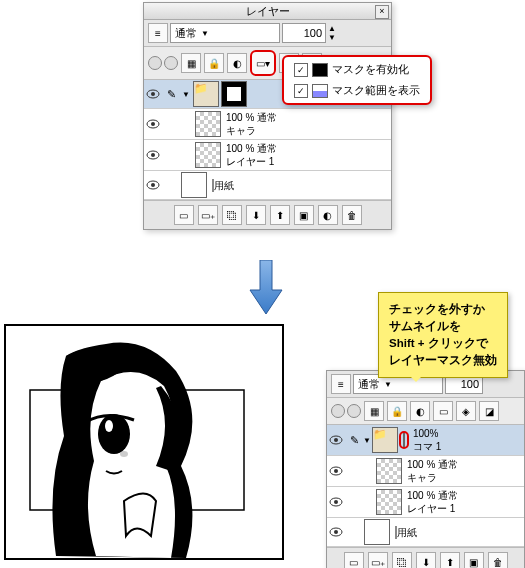 This screenshot has width=525, height=568. I want to click on opacity-field: 100, so click(304, 33).